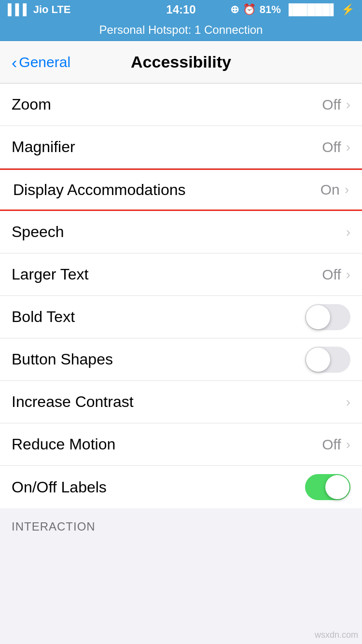  Describe the element at coordinates (328, 360) in the screenshot. I see `button-shapes-toggle` at that location.